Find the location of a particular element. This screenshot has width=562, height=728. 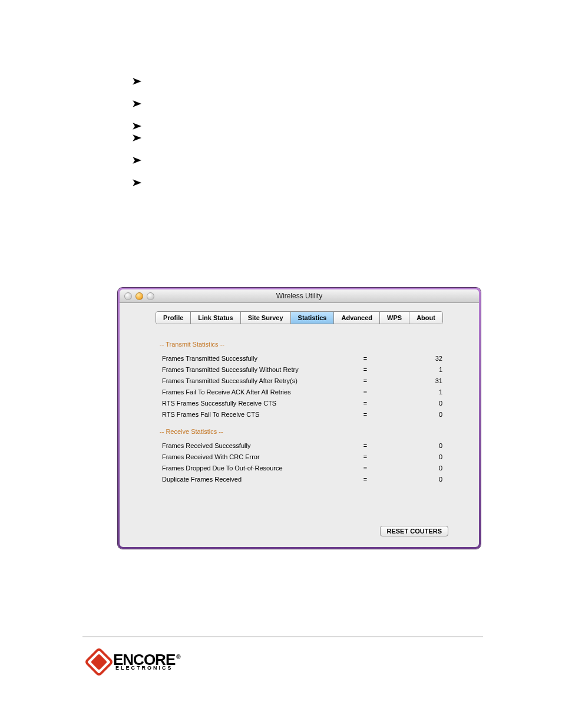

tab-statistics: Statistics is located at coordinates (313, 318).